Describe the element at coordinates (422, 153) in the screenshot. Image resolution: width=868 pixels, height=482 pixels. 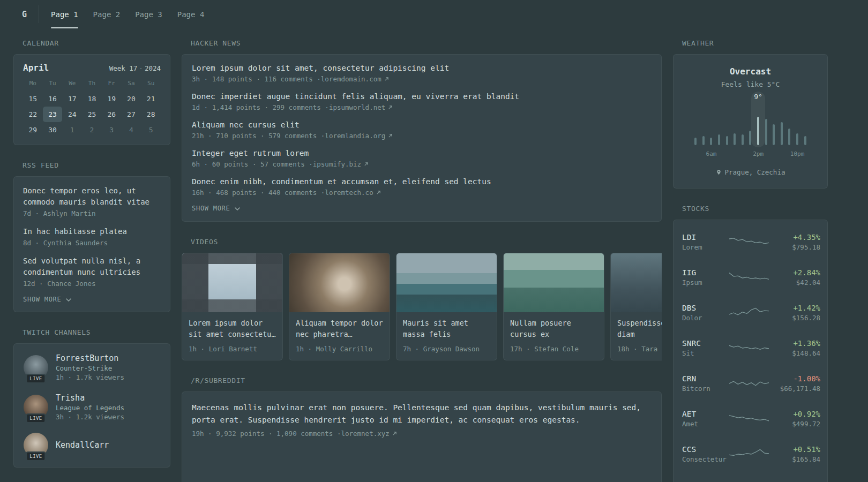
I see `hn-item-title: Integer eget rutrum lorem` at that location.